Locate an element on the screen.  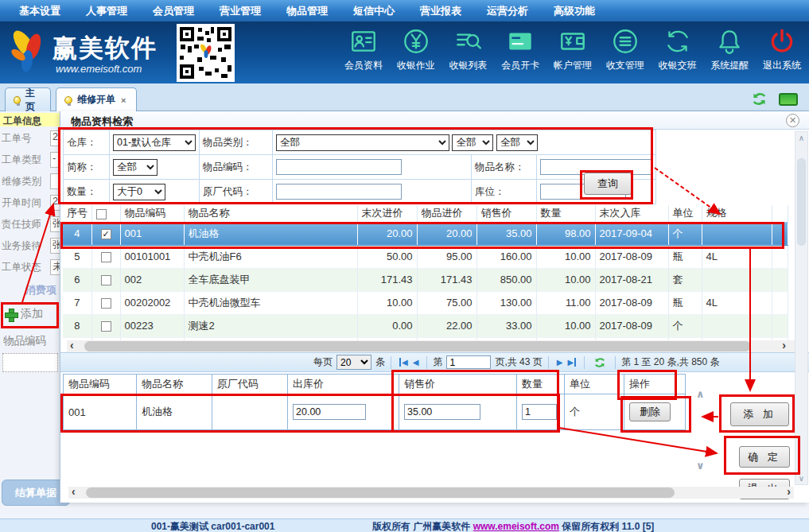
grid-hscrollbar: ‹ › is located at coordinates (434, 347).